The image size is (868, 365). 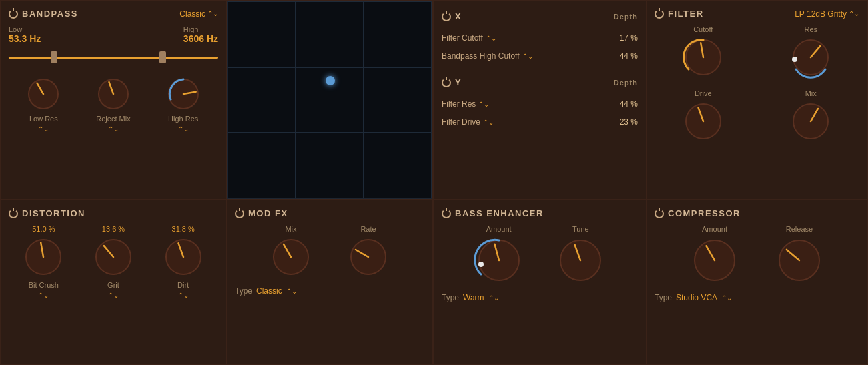 I want to click on bass-enhancer-type-row: Type Warm ⌃⌄, so click(x=540, y=298).